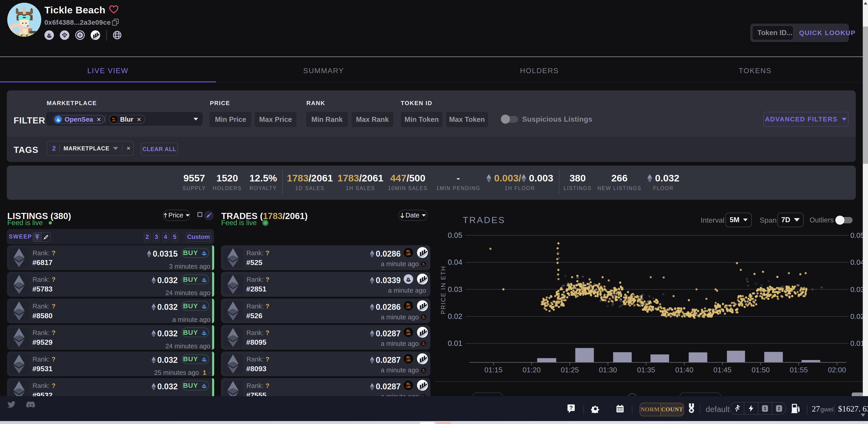  Describe the element at coordinates (722, 370) in the screenshot. I see `svg-text: 01:45` at that location.